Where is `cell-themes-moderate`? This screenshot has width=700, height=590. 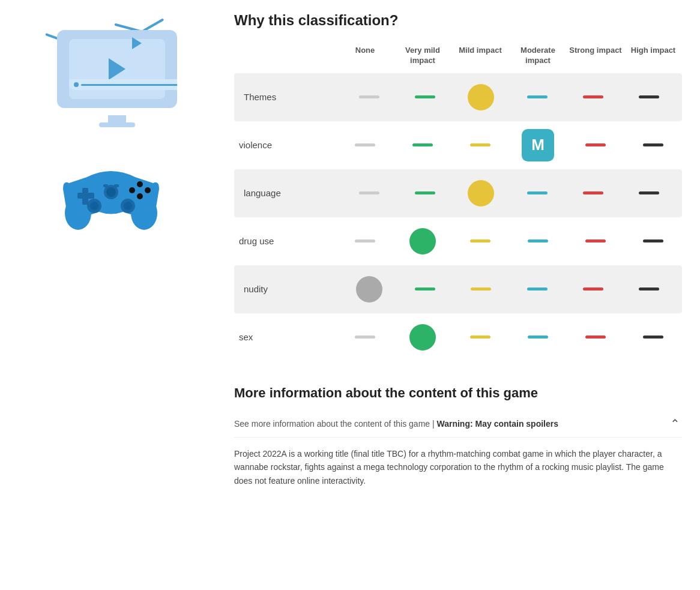
cell-themes-moderate is located at coordinates (537, 97).